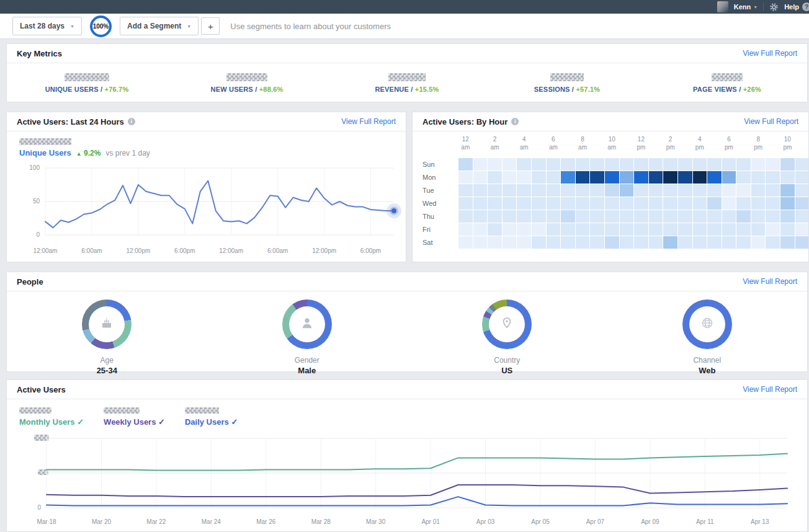  Describe the element at coordinates (427, 89) in the screenshot. I see `metric-delta: +15.5%` at that location.